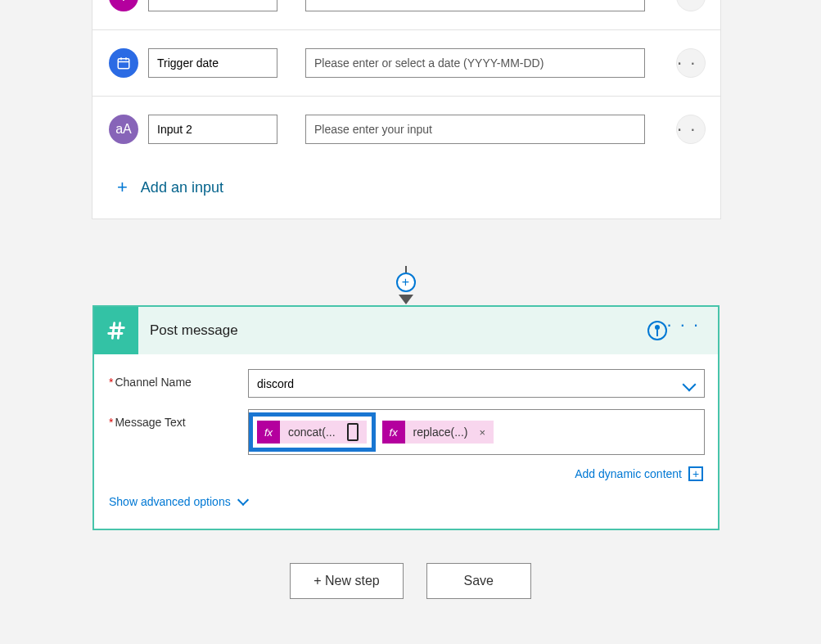 The width and height of the screenshot is (821, 644). What do you see at coordinates (194, 331) in the screenshot?
I see `action-title: Post message` at bounding box center [194, 331].